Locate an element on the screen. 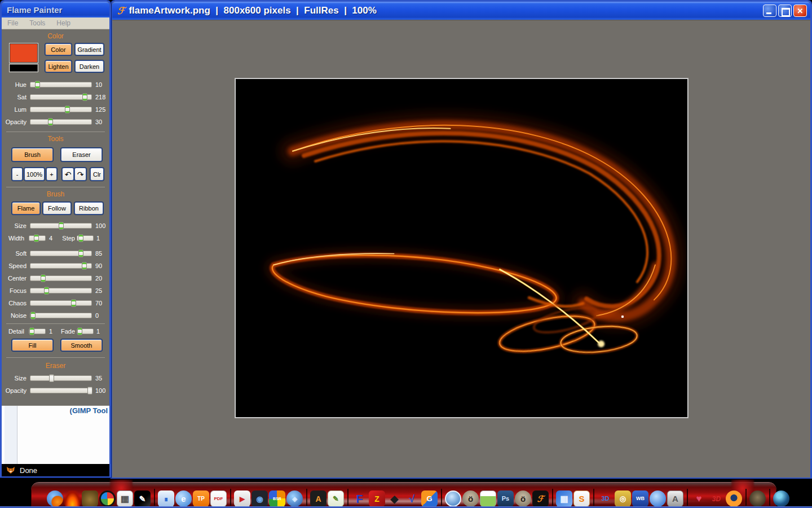 This screenshot has width=812, height=508. fox-mascot-icon is located at coordinates (758, 499).